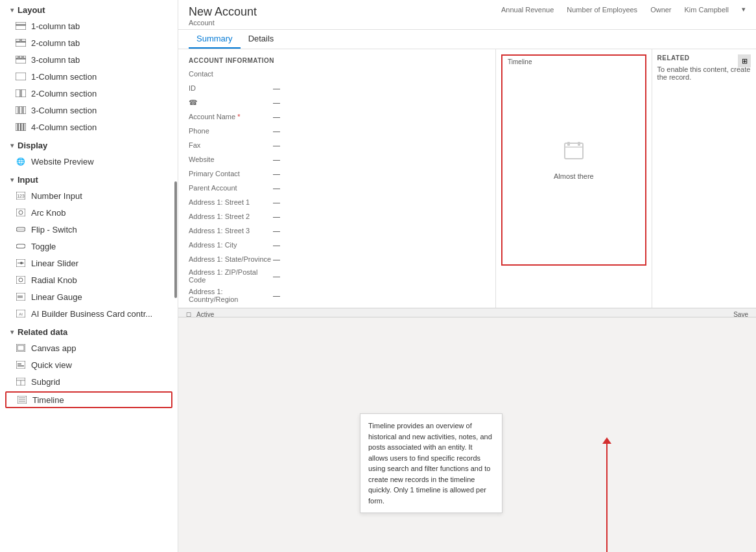 This screenshot has width=756, height=552. What do you see at coordinates (337, 188) in the screenshot?
I see `field-parent-account: Parent Account —` at bounding box center [337, 188].